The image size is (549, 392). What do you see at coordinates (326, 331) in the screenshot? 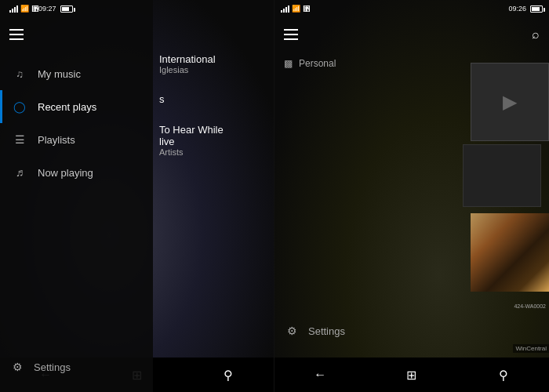
I see `settings-label-right: Settings` at bounding box center [326, 331].